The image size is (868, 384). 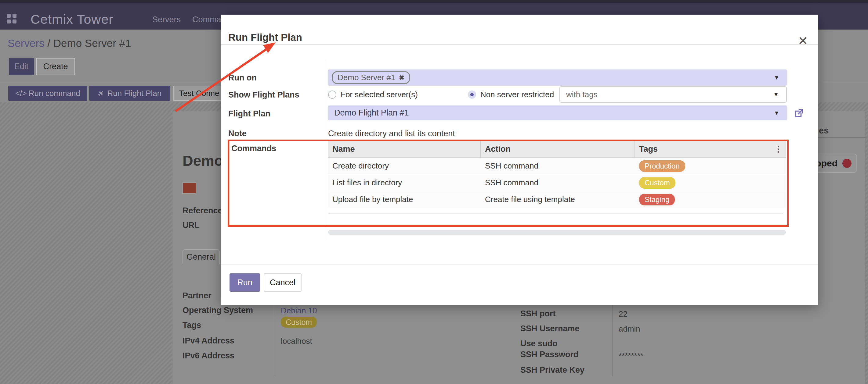 I want to click on ipv4-value: localhost, so click(x=297, y=341).